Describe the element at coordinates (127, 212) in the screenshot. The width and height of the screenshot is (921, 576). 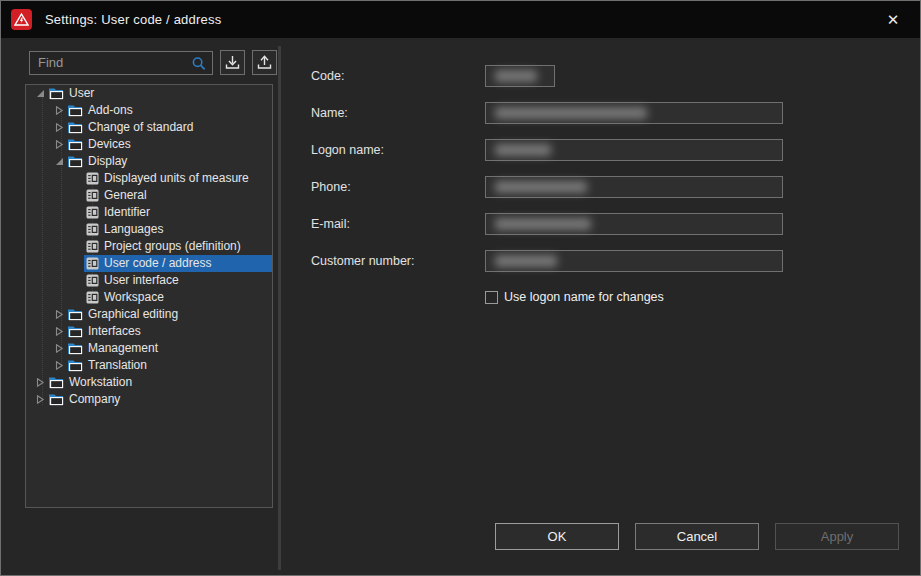
I see `tree-item-label: Identifier` at that location.